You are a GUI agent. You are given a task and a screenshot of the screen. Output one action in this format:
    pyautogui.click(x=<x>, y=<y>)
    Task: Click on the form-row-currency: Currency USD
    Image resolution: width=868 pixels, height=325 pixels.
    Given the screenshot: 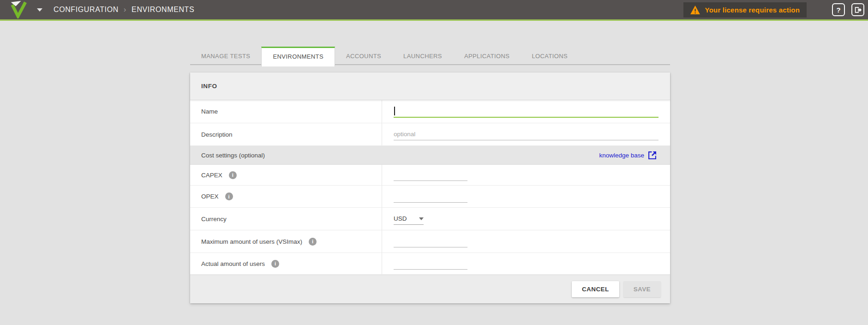 What is the action you would take?
    pyautogui.click(x=430, y=219)
    